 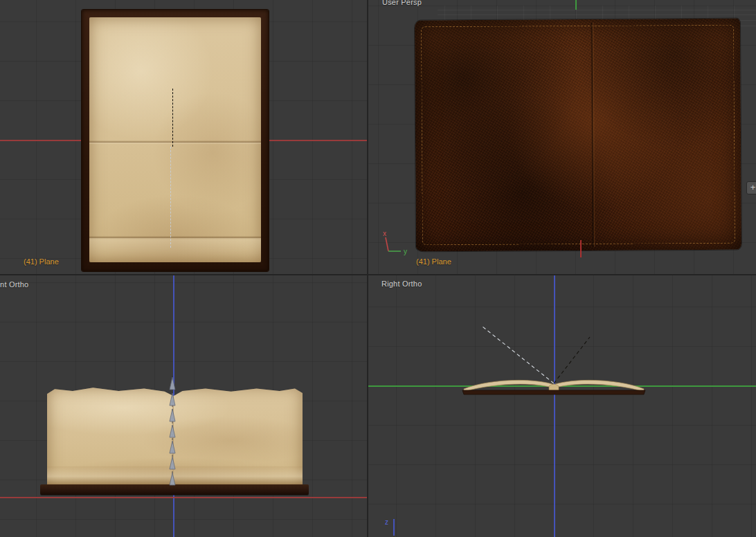 I want to click on guide-dashed-white, so click(x=518, y=355).